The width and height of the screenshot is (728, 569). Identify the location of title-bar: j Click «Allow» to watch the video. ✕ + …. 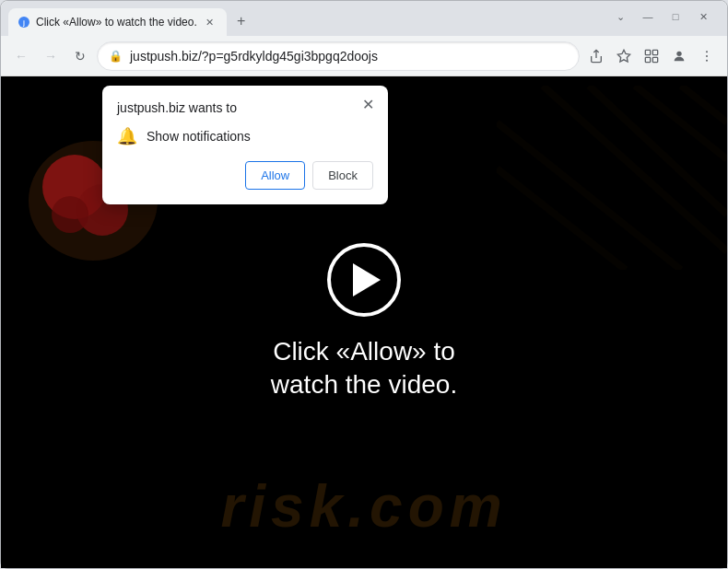
(364, 18).